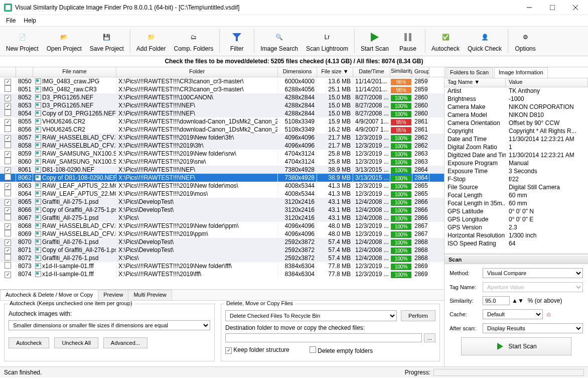 This screenshot has width=588, height=379. I want to click on table-row: 8067Graffiti_All-275-1.psdX:\Pics\3120x2…, so click(222, 218).